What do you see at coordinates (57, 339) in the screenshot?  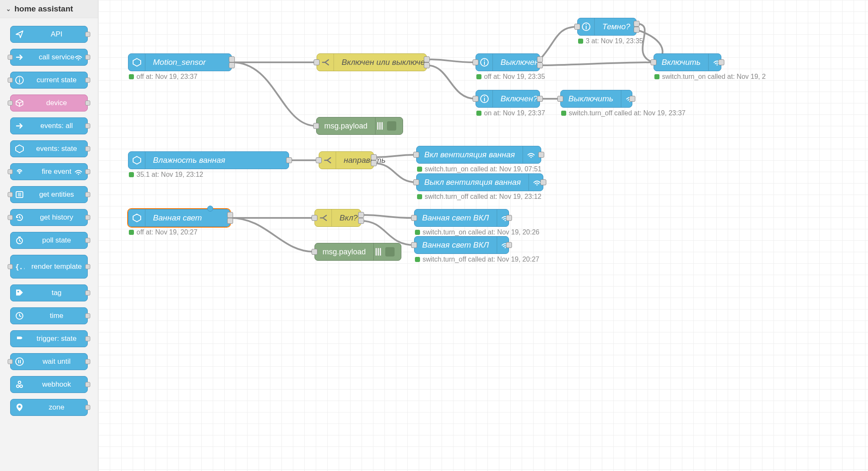 I see `palette-label: trigger: state` at bounding box center [57, 339].